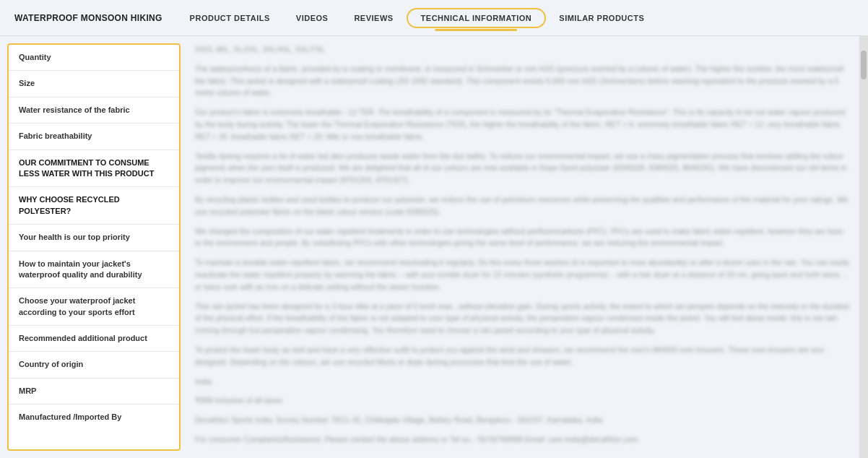 This screenshot has width=868, height=458. Describe the element at coordinates (523, 206) in the screenshot. I see `section-text-recycled-polyester-text: By recycling plastic bottles and used bo…` at that location.